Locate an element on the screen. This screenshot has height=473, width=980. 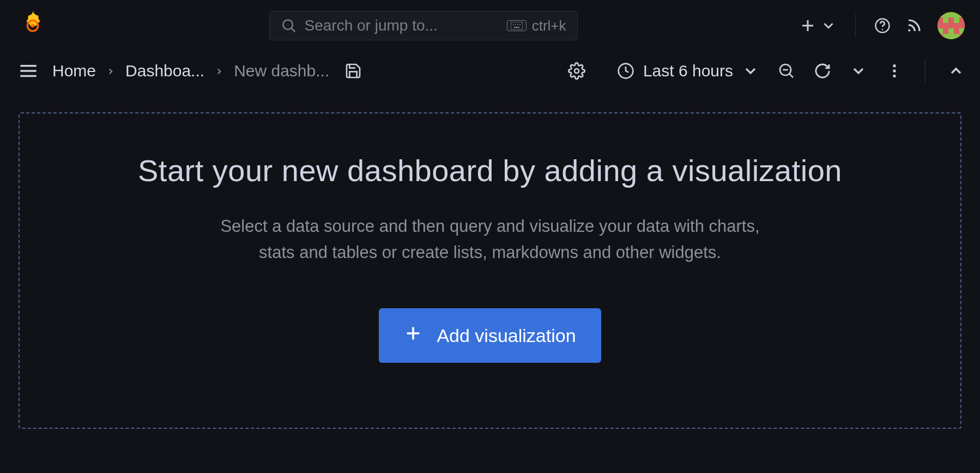
toolbar-right: Last 6 hours is located at coordinates (791, 71).